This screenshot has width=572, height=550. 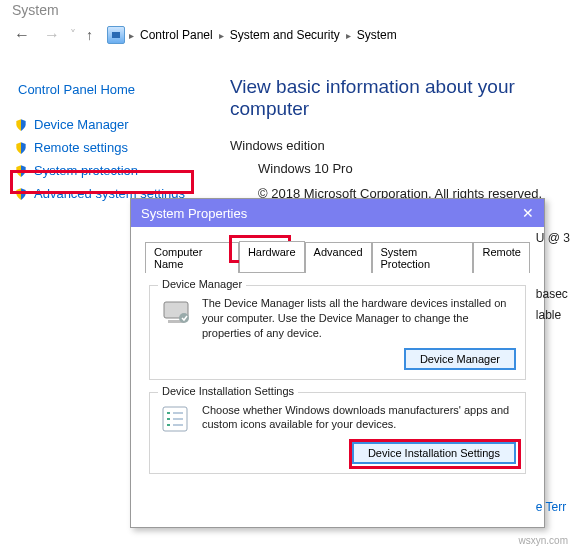 I want to click on back-arrow-icon: ←, so click(x=22, y=35).